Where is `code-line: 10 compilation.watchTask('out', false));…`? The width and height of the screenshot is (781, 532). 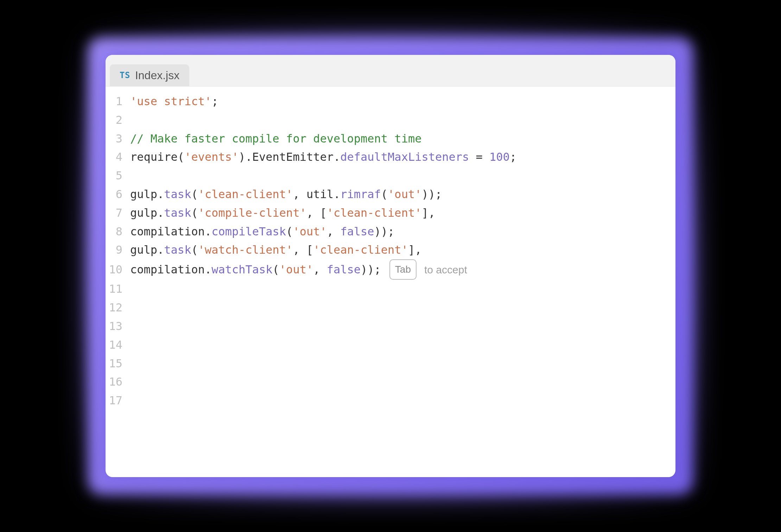
code-line: 10 compilation.watchTask('out', false));… is located at coordinates (390, 270).